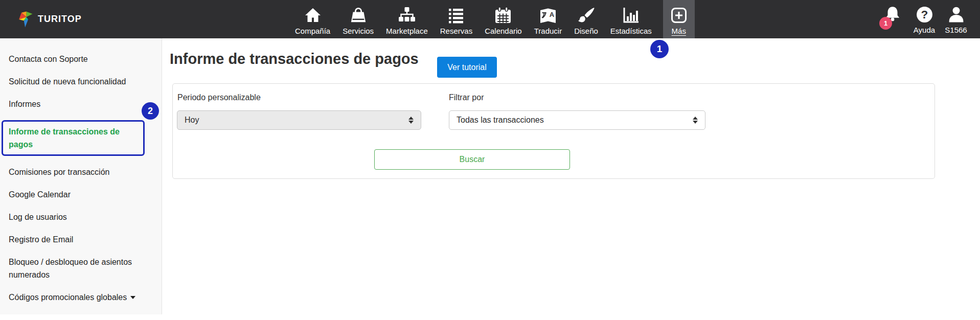  Describe the element at coordinates (456, 19) in the screenshot. I see `nav-item-reservas: Reservas` at that location.